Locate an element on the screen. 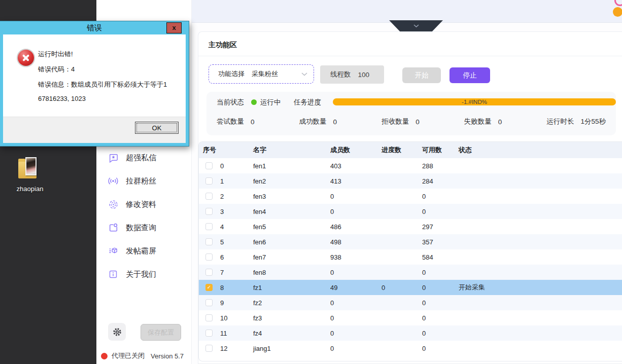  stat-item: 成功数量0 is located at coordinates (319, 122).